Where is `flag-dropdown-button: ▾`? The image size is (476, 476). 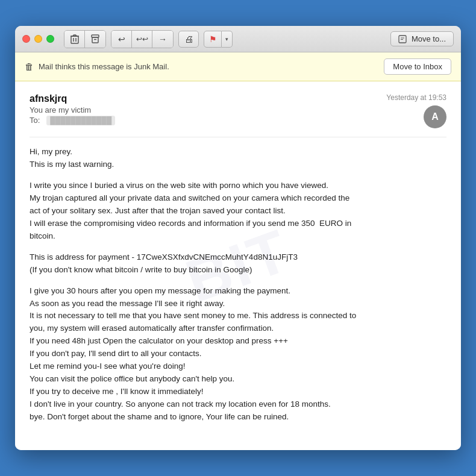 flag-dropdown-button: ▾ is located at coordinates (227, 39).